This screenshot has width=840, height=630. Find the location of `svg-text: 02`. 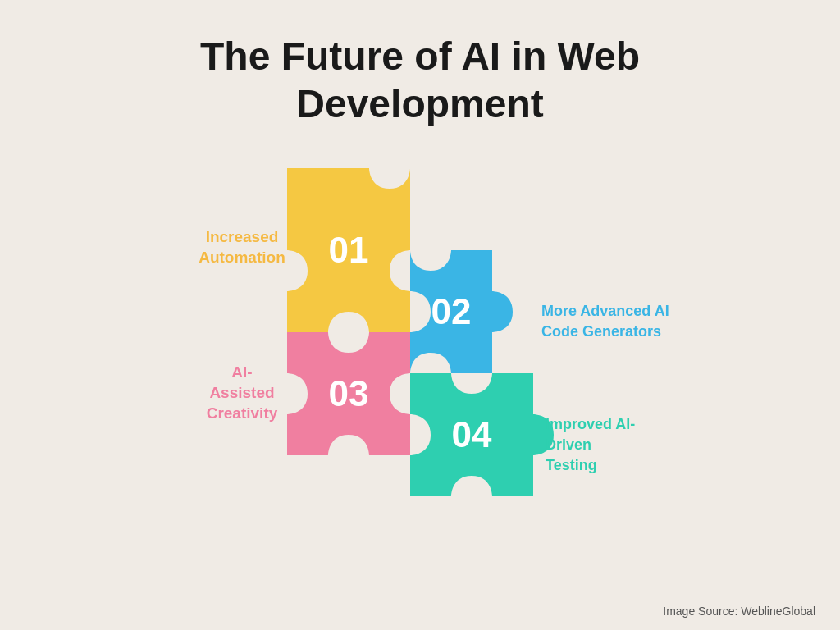

svg-text: 02 is located at coordinates (451, 312).